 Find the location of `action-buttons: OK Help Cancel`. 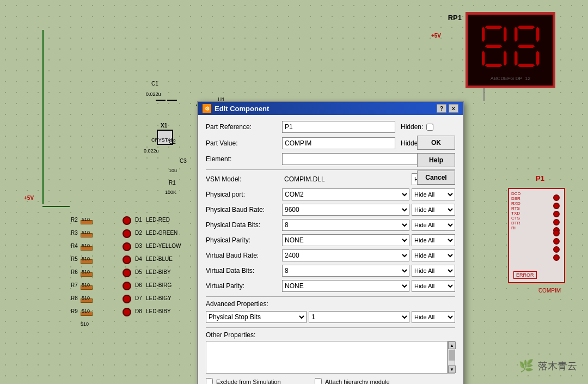

action-buttons: OK Help Cancel is located at coordinates (436, 160).